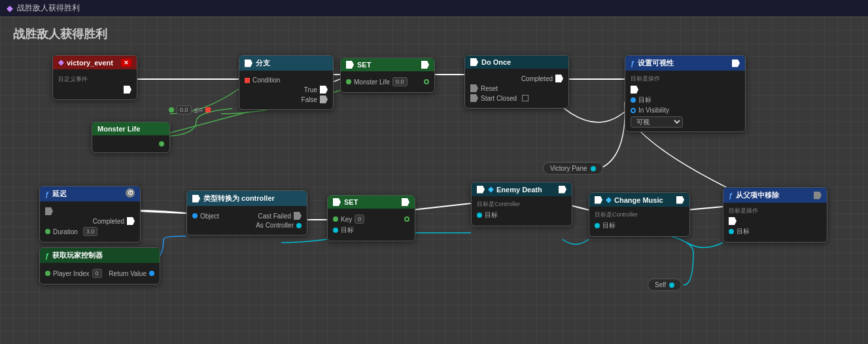 This screenshot has height=344, width=868. I want to click on node-remove-from-parent: ƒ 从父项中移除 目标是操作 目标, so click(775, 215).